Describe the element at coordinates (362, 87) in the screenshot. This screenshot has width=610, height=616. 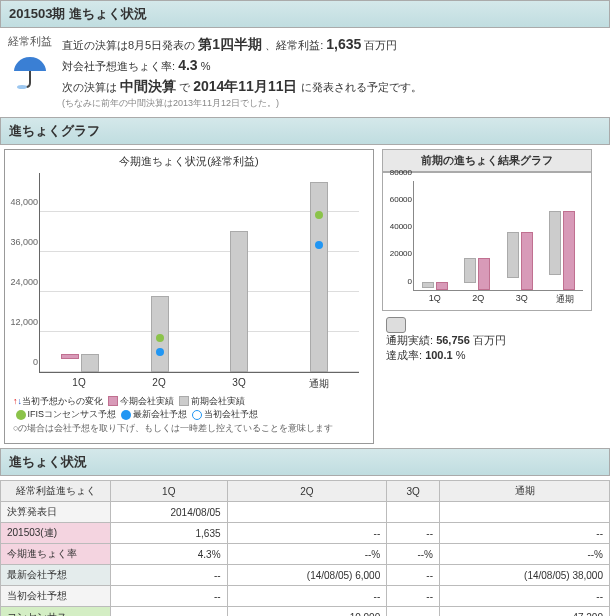
I see `t: に発表される予定です。` at that location.